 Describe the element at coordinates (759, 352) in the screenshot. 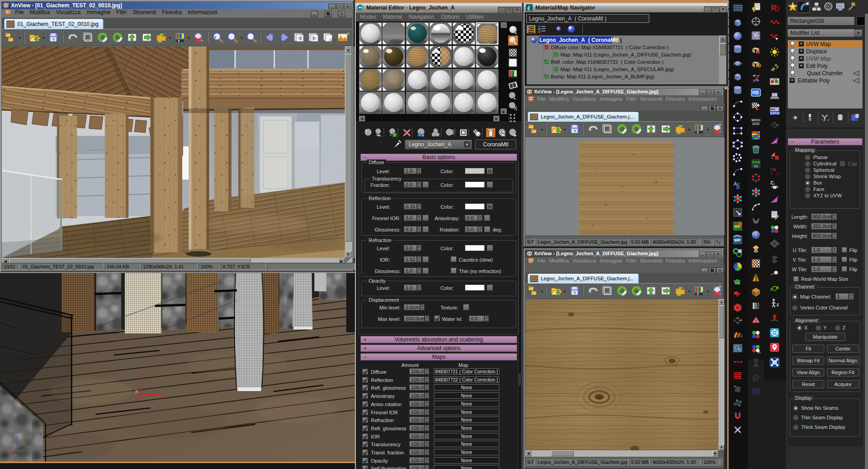

I see `svg-text: 1D` at that location.